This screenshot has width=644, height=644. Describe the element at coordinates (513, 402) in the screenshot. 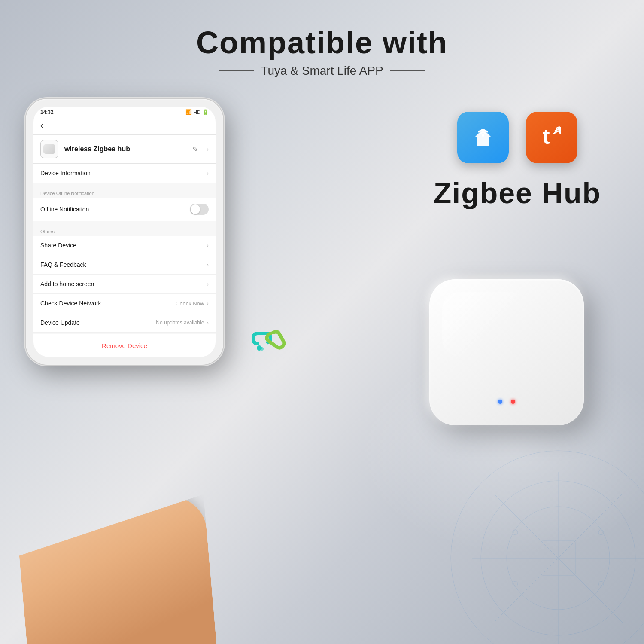

I see `hub-led-red` at that location.